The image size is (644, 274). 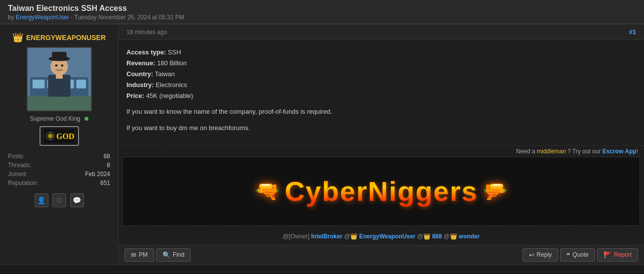 What do you see at coordinates (267, 191) in the screenshot?
I see `gun-left-icon: 🔫` at bounding box center [267, 191].